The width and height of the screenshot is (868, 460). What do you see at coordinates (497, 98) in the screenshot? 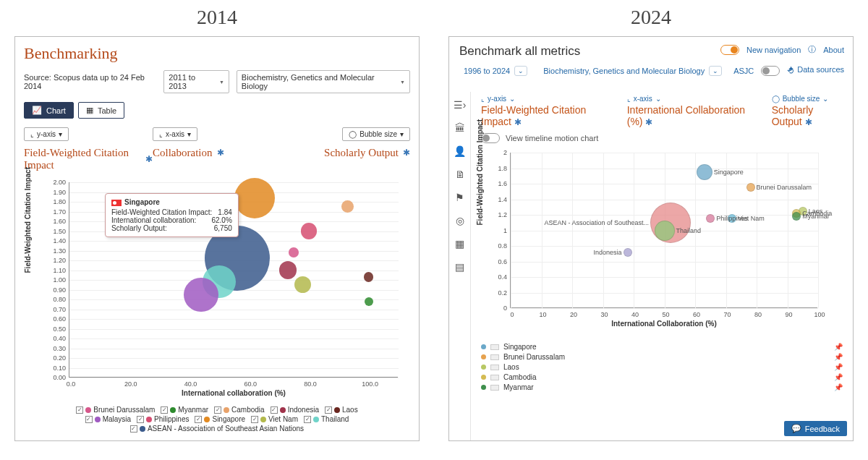
I see `y-axis-select: y-axis` at bounding box center [497, 98].